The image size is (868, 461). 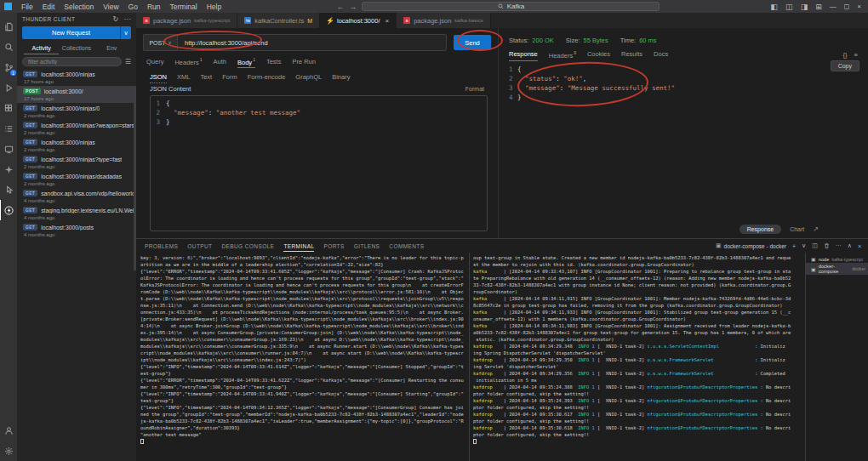 What do you see at coordinates (77, 179) in the screenshot?
I see `request-history-item: GET localhost:3000/ninjas/dsadadas 2 mon…` at bounding box center [77, 179].